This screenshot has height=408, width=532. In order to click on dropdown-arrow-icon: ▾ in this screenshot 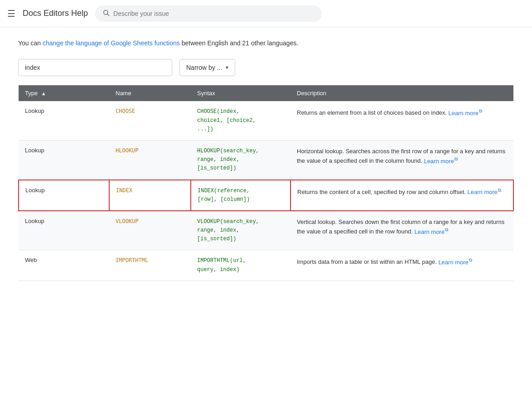, I will do `click(227, 68)`.